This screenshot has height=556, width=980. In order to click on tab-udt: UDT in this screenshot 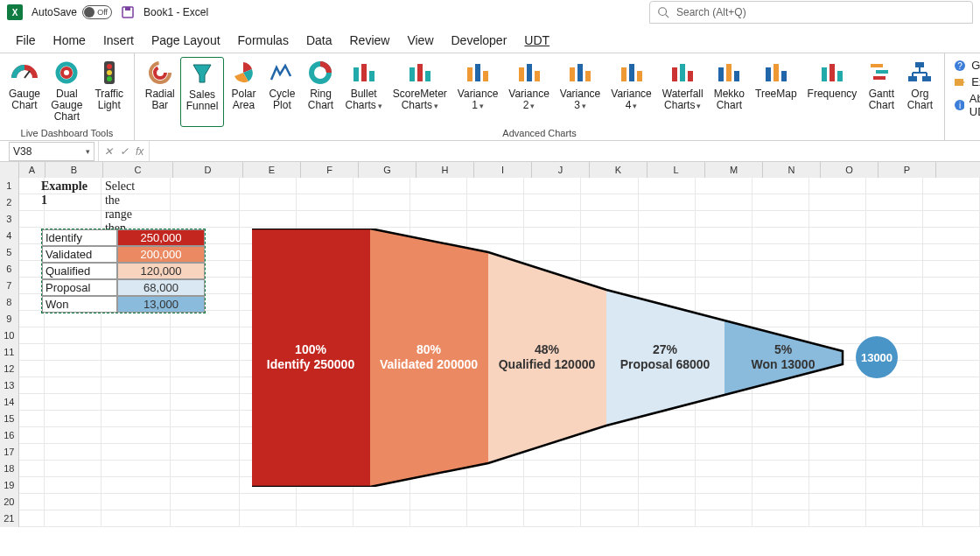, I will do `click(537, 40)`.